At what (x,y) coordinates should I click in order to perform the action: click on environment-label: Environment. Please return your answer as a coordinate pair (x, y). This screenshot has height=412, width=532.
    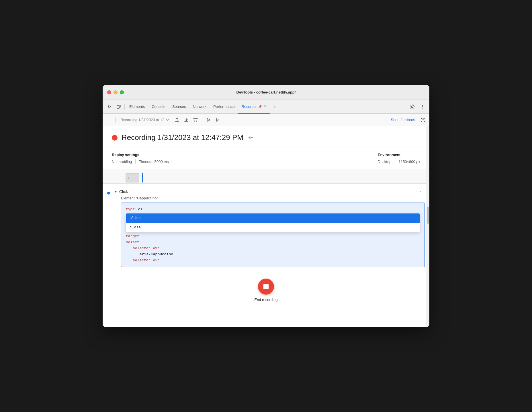
    Looking at the image, I should click on (399, 155).